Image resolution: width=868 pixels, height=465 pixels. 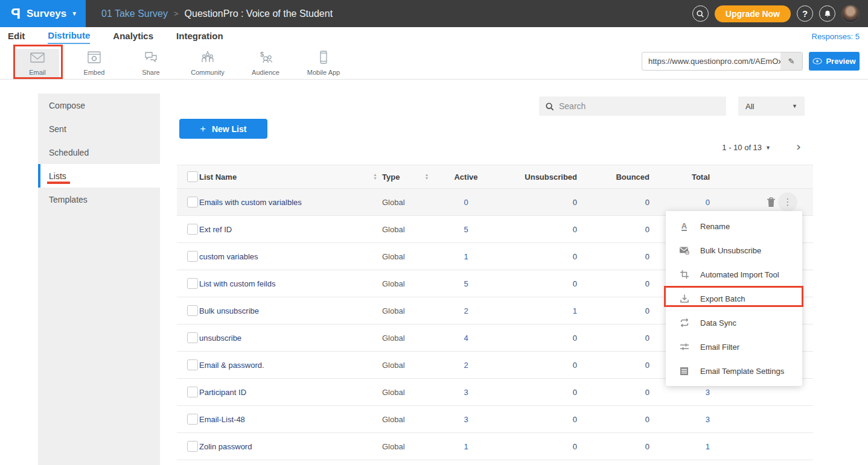 I want to click on list-name-link: Emails with custom varialbles, so click(x=284, y=203).